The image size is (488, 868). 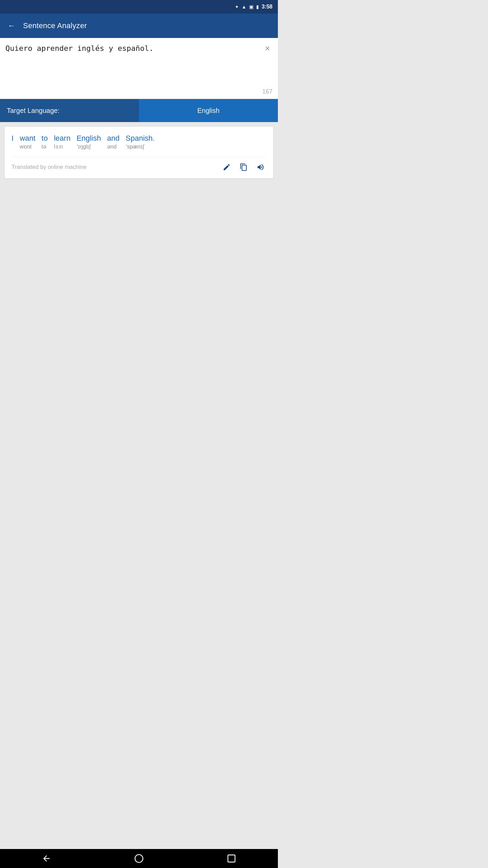 I want to click on status-time: 3:58, so click(x=267, y=7).